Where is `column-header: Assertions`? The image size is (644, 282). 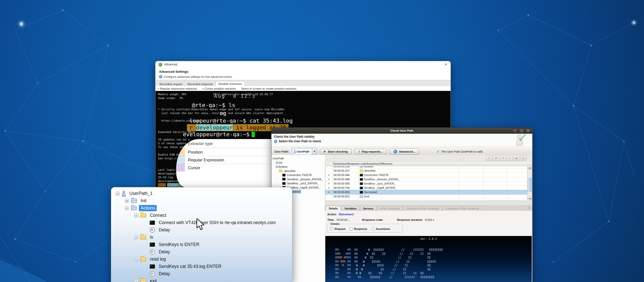
column-header: Assertions is located at coordinates (373, 164).